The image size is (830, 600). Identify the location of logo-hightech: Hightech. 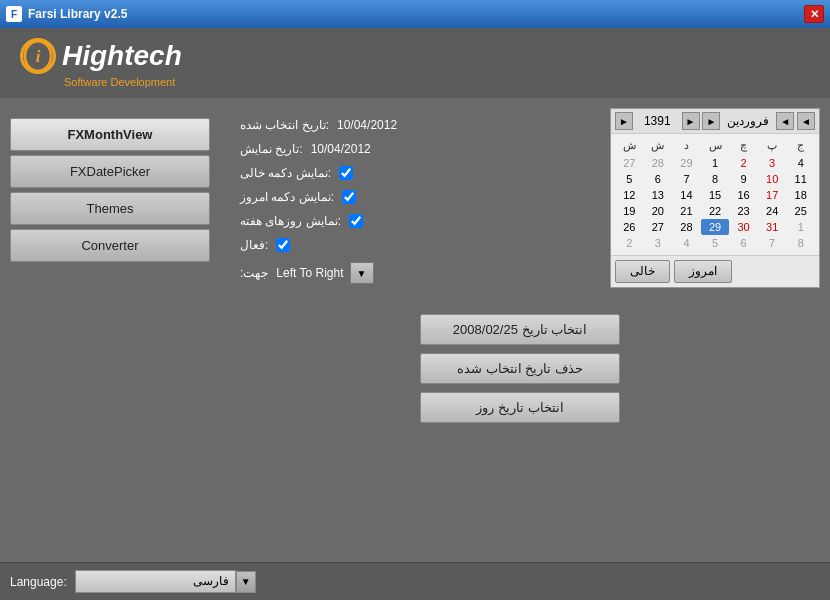
(122, 56).